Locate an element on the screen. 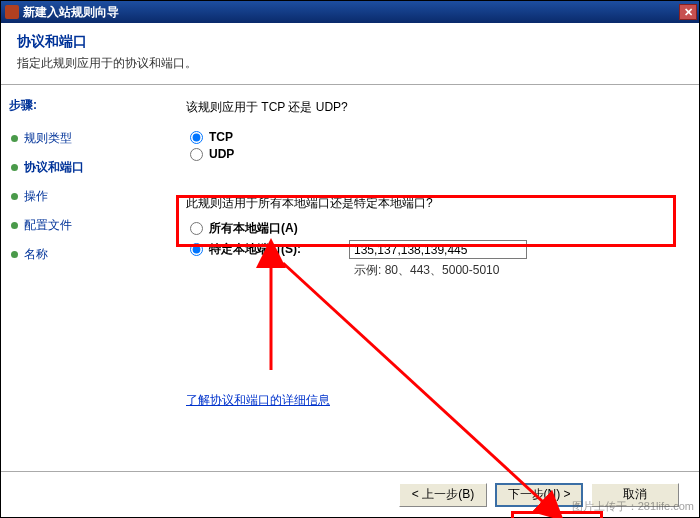  radio-all-ports-row: 所有本地端口(A) is located at coordinates (434, 228).